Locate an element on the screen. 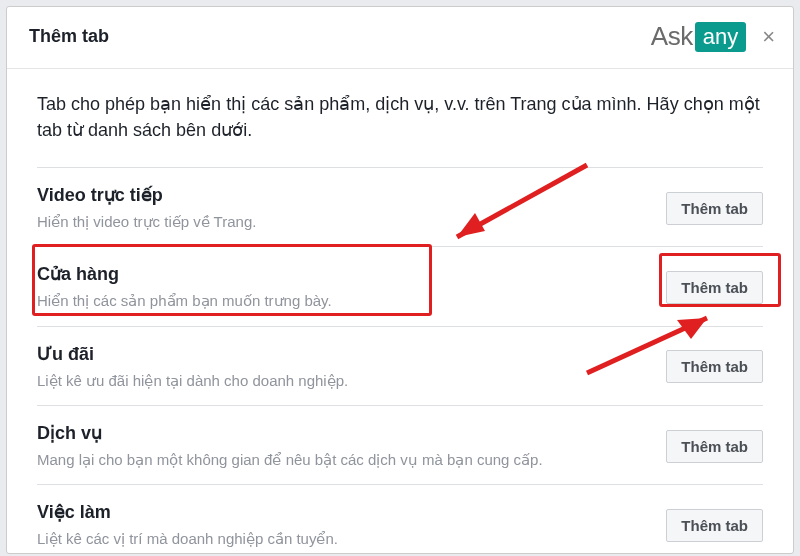 This screenshot has height=556, width=800. tab-info: Dịch vụ Mang lại cho bạn một không gian … is located at coordinates (342, 446).